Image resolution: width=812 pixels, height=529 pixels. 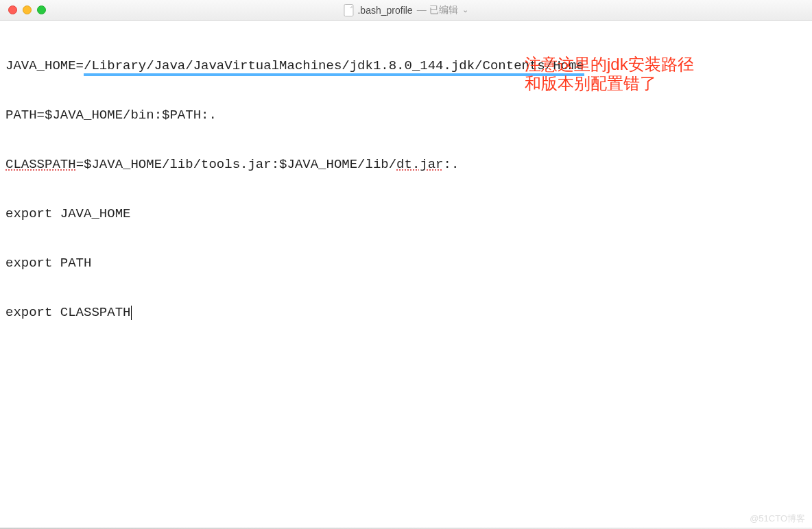 What do you see at coordinates (68, 312) in the screenshot?
I see `line-text: export CLASSPATH` at bounding box center [68, 312].